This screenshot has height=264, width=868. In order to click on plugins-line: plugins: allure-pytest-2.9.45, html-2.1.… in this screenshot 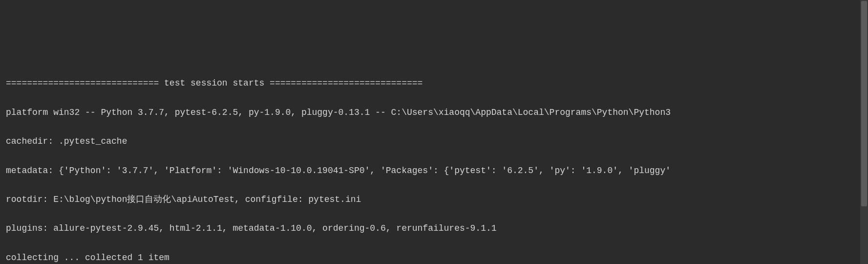, I will do `click(434, 229)`.